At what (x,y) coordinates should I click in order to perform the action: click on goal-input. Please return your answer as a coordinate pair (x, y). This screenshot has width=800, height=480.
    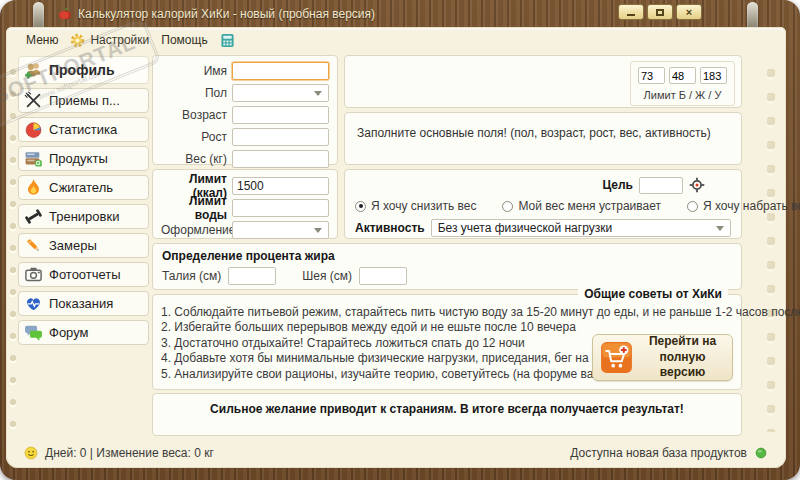
    Looking at the image, I should click on (661, 186).